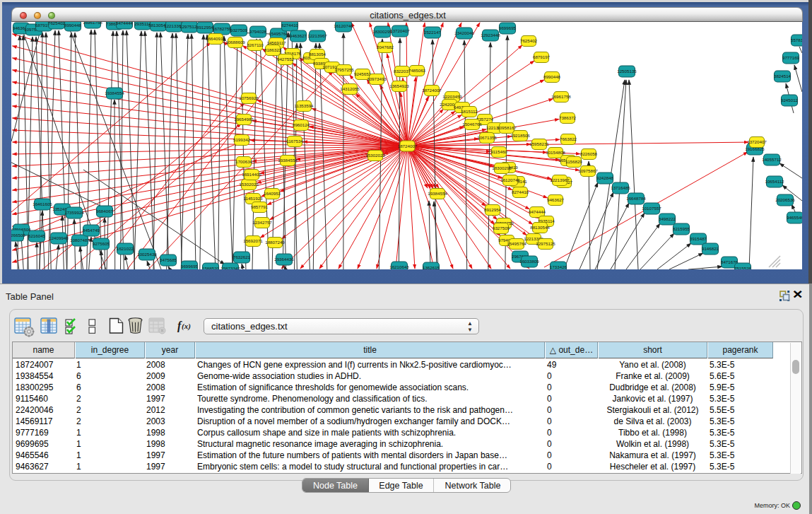 The height and width of the screenshot is (514, 812). What do you see at coordinates (469, 112) in the screenshot?
I see `svg-text: 1815112` at bounding box center [469, 112].